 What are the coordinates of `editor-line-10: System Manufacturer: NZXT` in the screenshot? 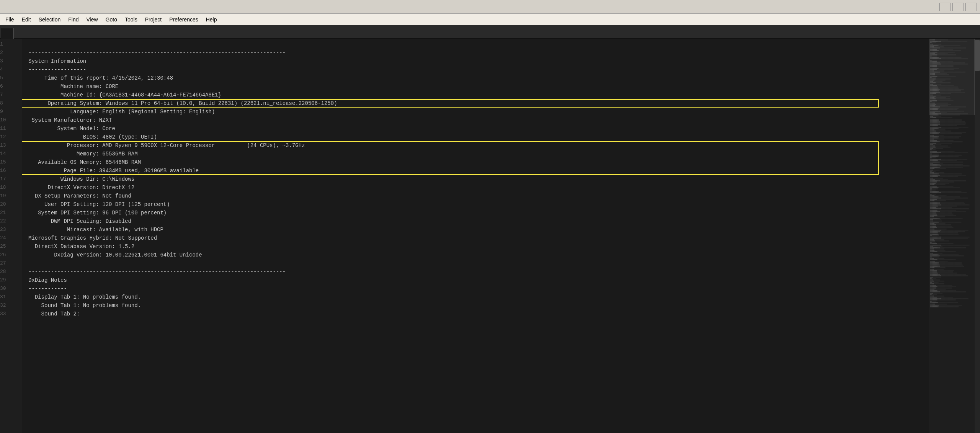 It's located at (479, 120).